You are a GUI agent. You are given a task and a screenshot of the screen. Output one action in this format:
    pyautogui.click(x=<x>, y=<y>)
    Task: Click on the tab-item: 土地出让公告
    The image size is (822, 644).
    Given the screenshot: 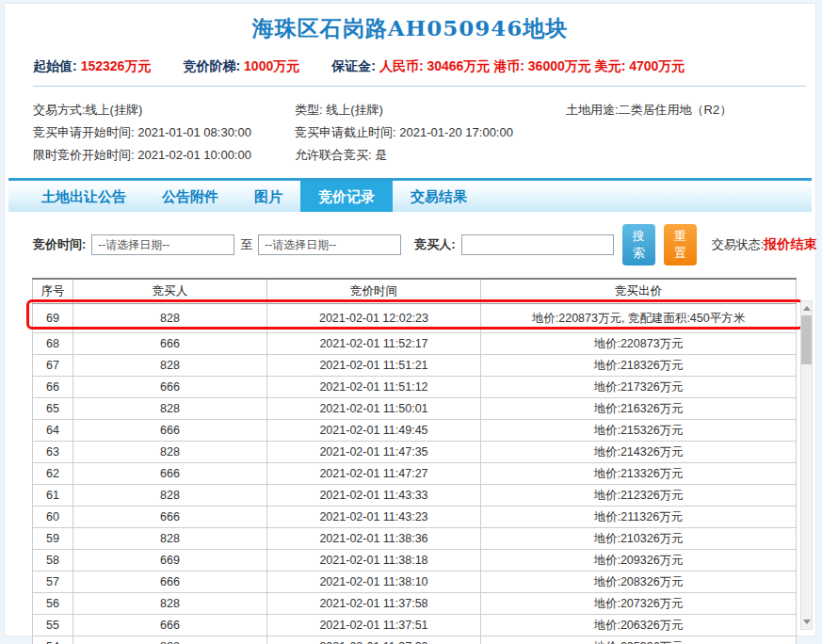 What is the action you would take?
    pyautogui.click(x=84, y=196)
    